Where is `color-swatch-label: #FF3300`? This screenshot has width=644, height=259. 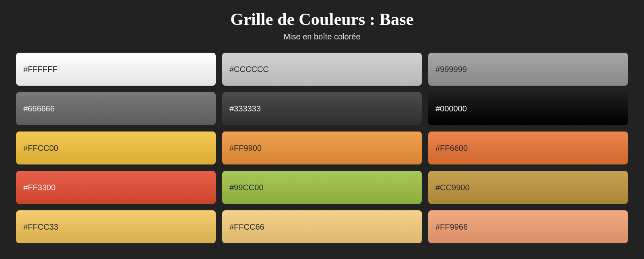
color-swatch-label: #FF3300 is located at coordinates (39, 187).